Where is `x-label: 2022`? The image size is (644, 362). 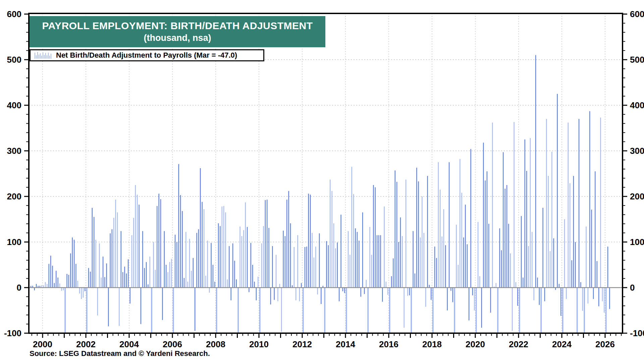
x-label: 2022 is located at coordinates (519, 344).